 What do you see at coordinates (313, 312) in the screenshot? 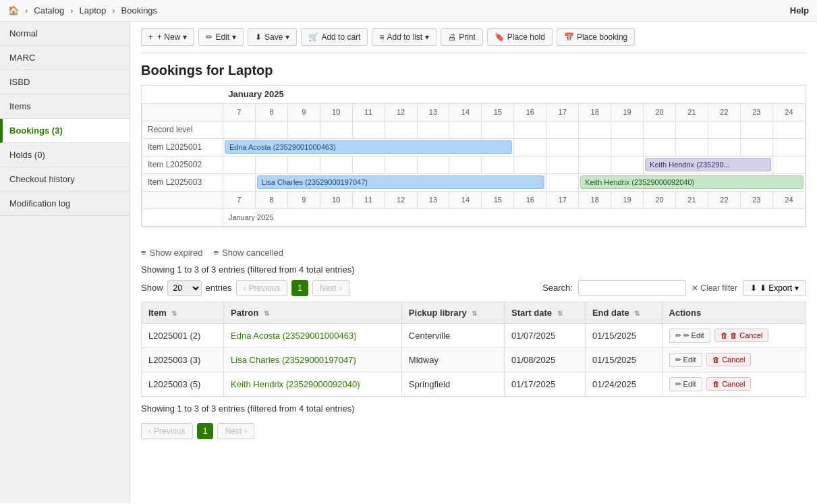
I see `col-header-patron: Patron ⇅` at bounding box center [313, 312].